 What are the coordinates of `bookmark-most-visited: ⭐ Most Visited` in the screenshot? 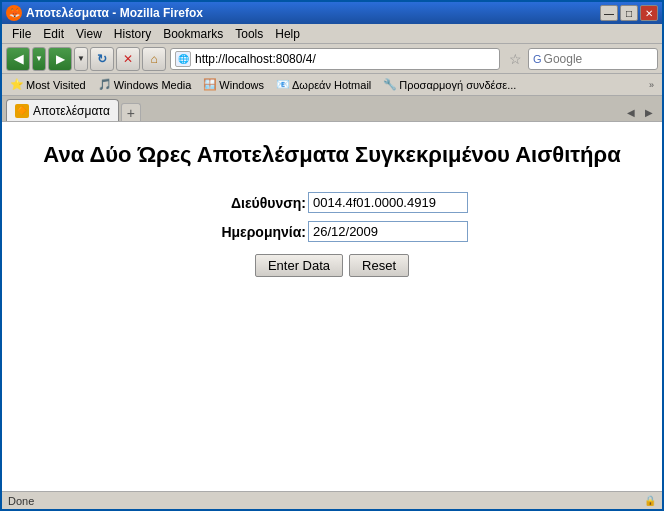 It's located at (48, 84).